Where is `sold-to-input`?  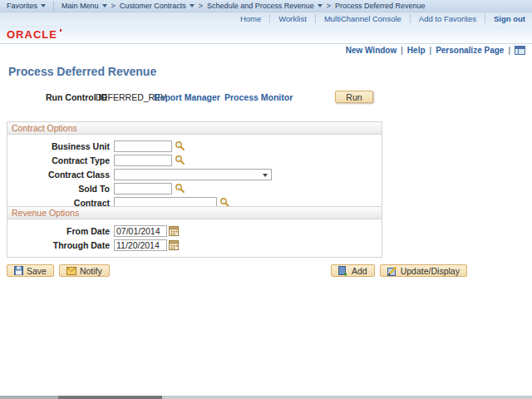 sold-to-input is located at coordinates (143, 189).